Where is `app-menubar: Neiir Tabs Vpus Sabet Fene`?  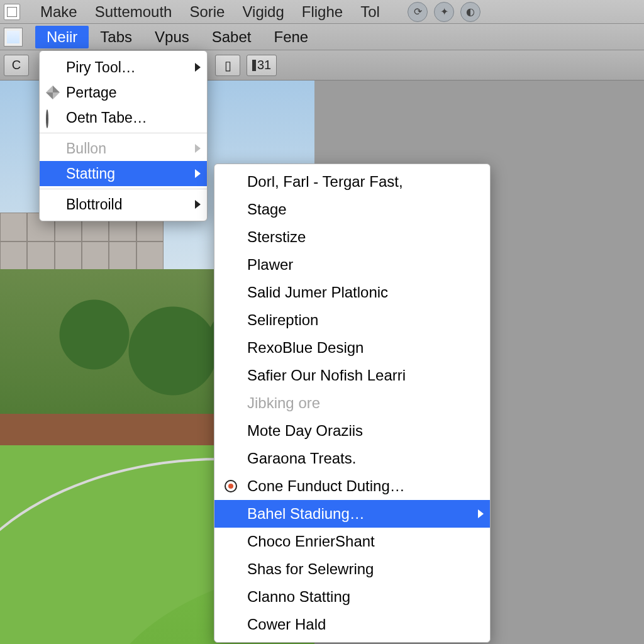 app-menubar: Neiir Tabs Vpus Sabet Fene is located at coordinates (322, 37).